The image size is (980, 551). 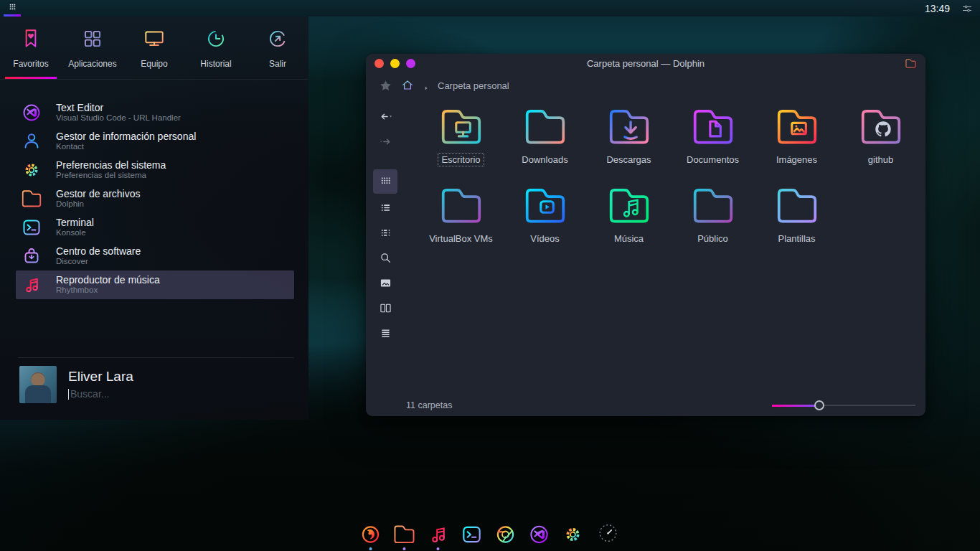 What do you see at coordinates (278, 40) in the screenshot?
I see `logout-icon` at bounding box center [278, 40].